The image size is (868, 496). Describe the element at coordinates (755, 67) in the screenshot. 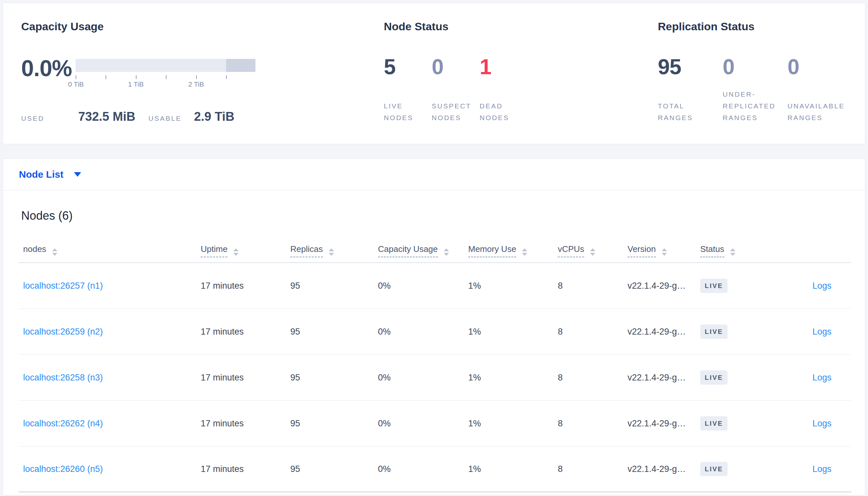

I see `under-replicated-ranges-value: 0` at that location.